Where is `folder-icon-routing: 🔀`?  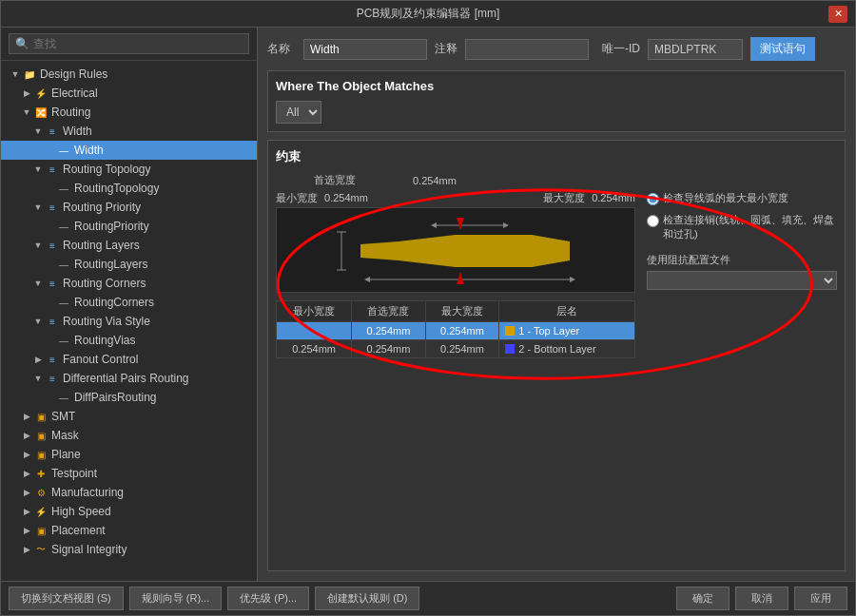
folder-icon-routing: 🔀 is located at coordinates (41, 112).